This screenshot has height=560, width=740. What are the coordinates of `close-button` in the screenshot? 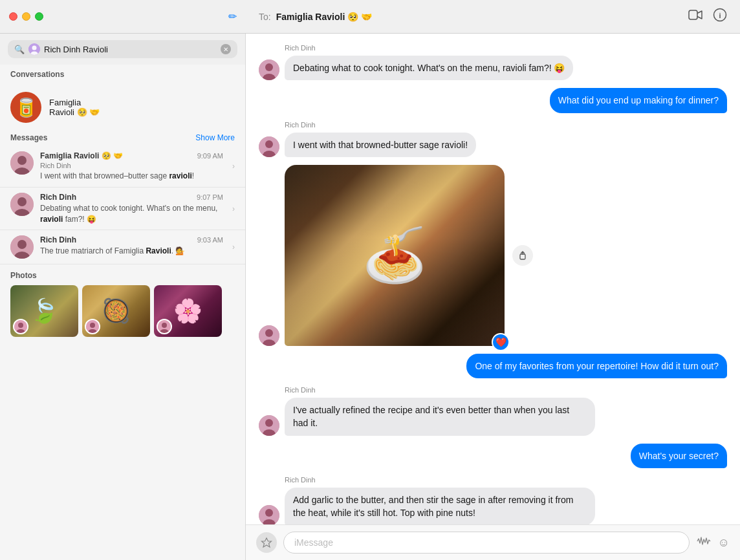 It's located at (13, 17).